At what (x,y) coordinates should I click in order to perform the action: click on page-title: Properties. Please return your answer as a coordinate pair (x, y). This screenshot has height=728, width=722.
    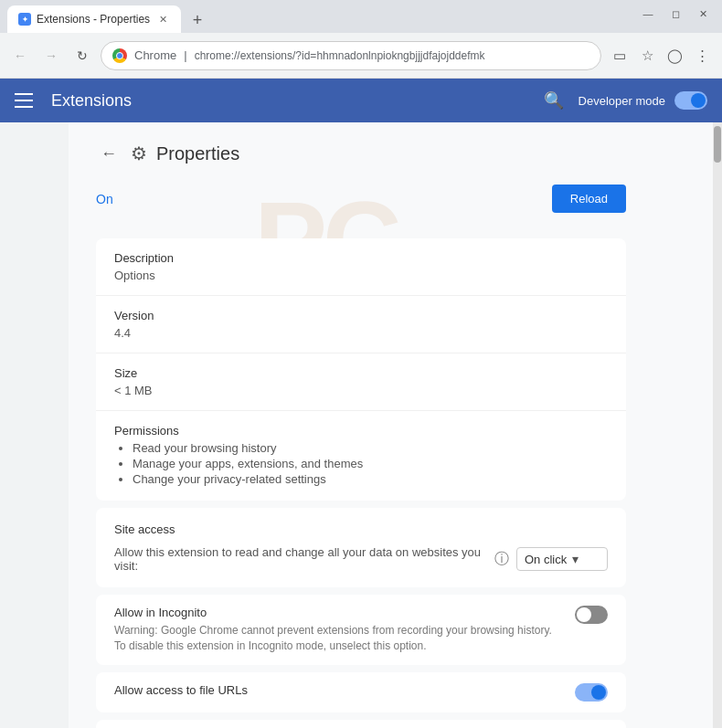
    Looking at the image, I should click on (197, 153).